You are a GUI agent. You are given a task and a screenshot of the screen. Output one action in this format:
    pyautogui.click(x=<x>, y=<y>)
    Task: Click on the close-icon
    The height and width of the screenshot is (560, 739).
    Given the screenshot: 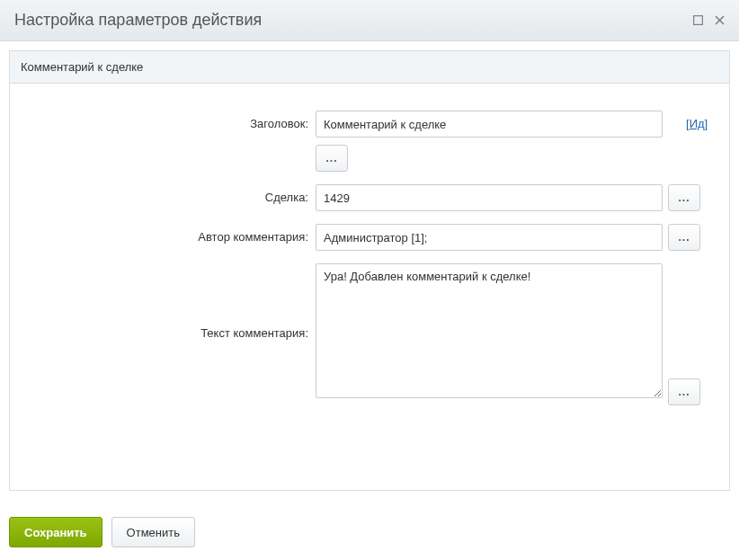 What is the action you would take?
    pyautogui.click(x=719, y=21)
    